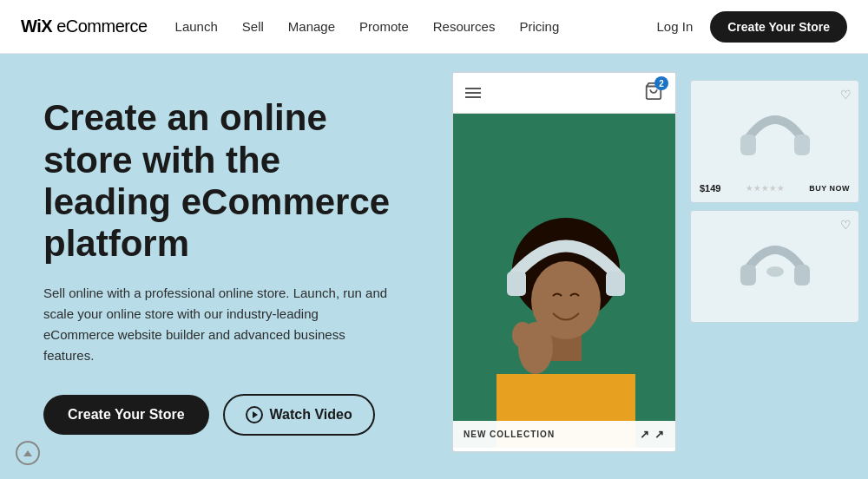 The height and width of the screenshot is (479, 868). What do you see at coordinates (564, 434) in the screenshot?
I see `phone-bottom-bar: NEW COLLECTION ↗ ↗` at bounding box center [564, 434].